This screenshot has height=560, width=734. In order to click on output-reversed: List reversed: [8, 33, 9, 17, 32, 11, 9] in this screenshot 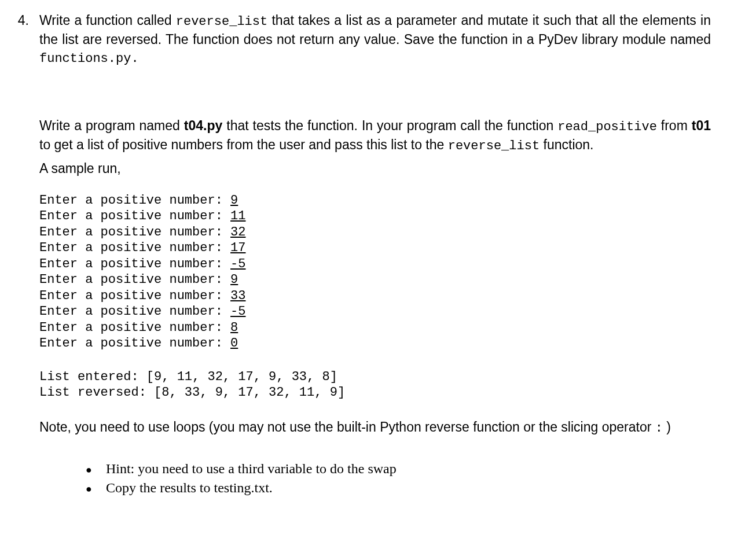, I will do `click(375, 393)`.